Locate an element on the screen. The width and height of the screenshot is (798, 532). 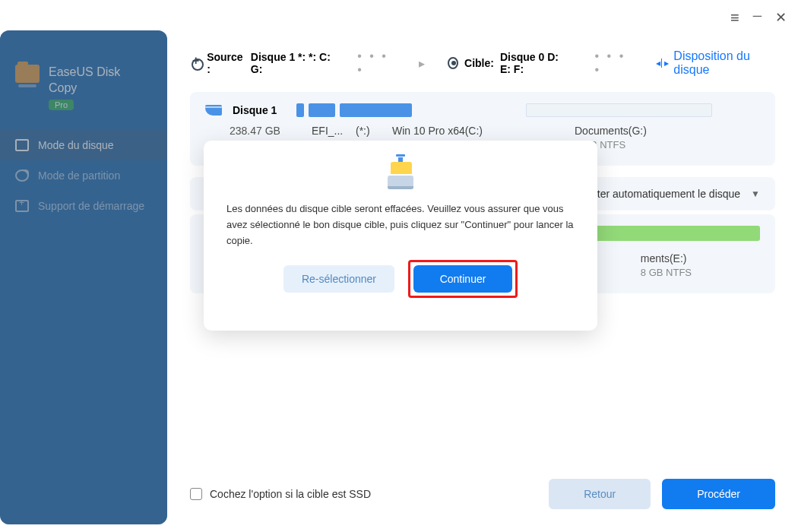
reselect-button: Re-sélectionner is located at coordinates (339, 279).